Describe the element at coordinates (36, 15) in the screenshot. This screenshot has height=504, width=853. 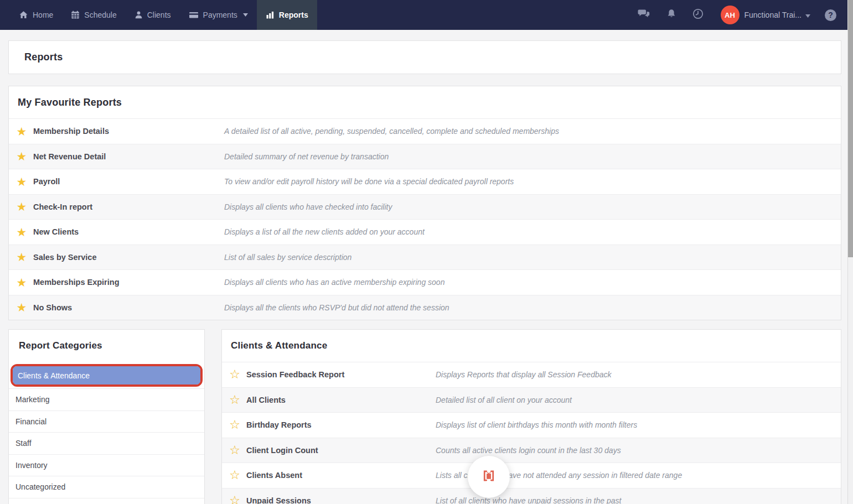
I see `nav-item-home: Home` at that location.